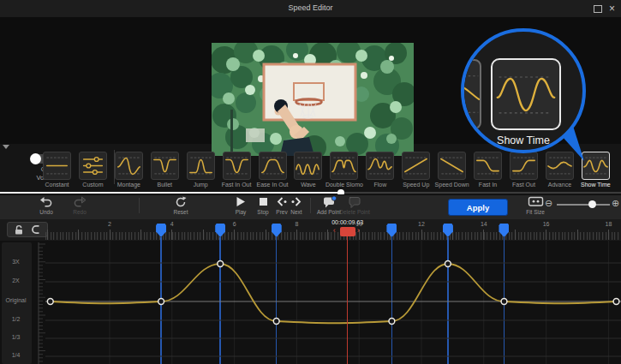 The image size is (621, 364). I want to click on reset-icon, so click(181, 202).